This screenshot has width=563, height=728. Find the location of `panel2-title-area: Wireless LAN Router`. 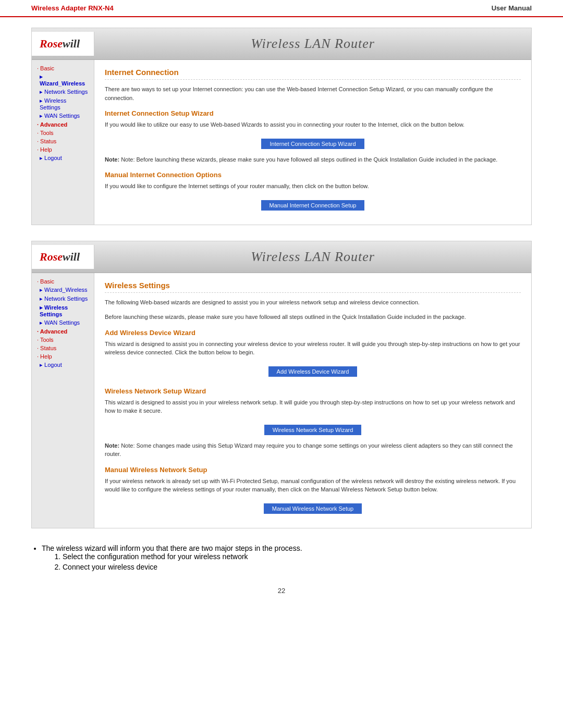

panel2-title-area: Wireless LAN Router is located at coordinates (313, 257).